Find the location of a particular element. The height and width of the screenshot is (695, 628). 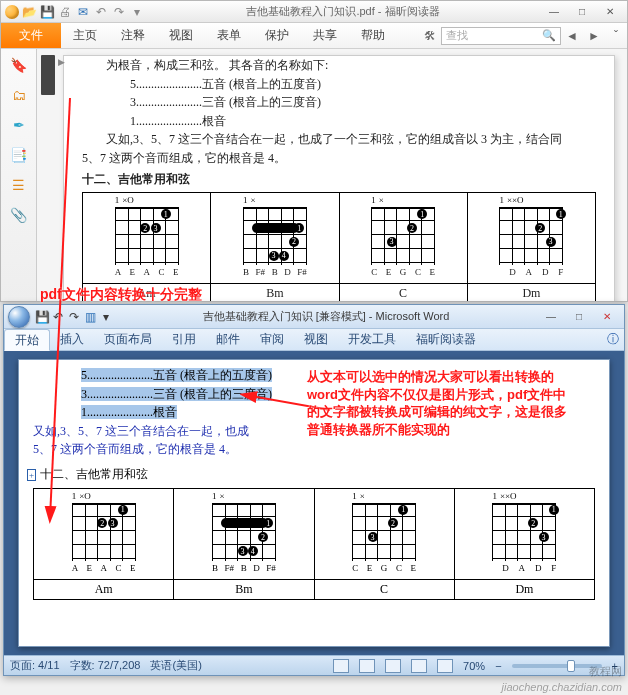

open-icon: 📂 is located at coordinates (29, 12).